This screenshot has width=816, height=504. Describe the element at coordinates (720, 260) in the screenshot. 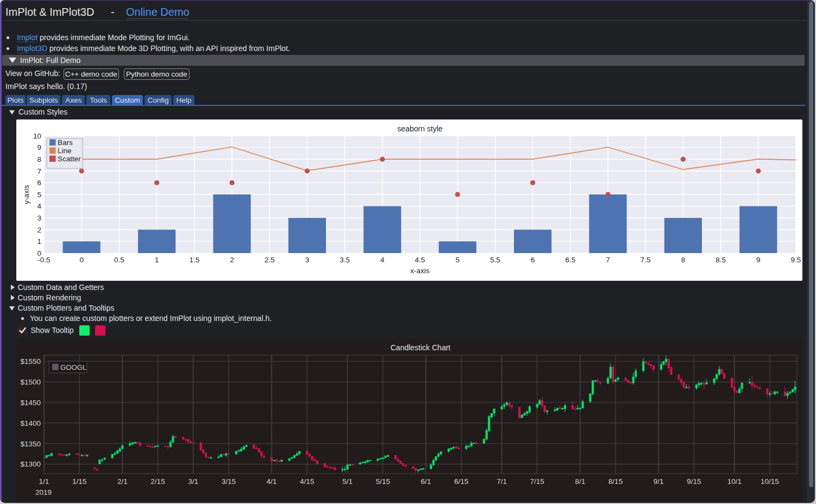

I see `svg-text: 8.5` at that location.